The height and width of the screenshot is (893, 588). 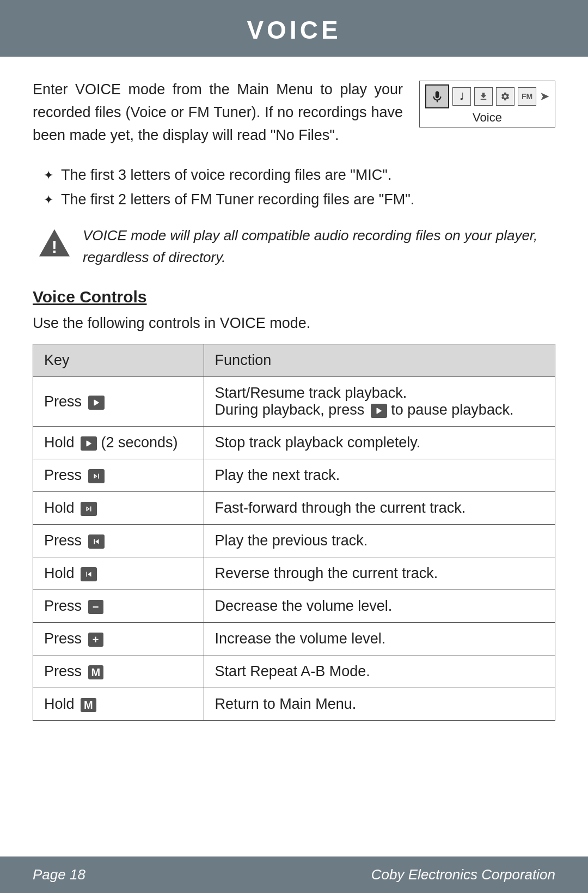 What do you see at coordinates (119, 639) in the screenshot?
I see `key-cell: Press +` at bounding box center [119, 639].